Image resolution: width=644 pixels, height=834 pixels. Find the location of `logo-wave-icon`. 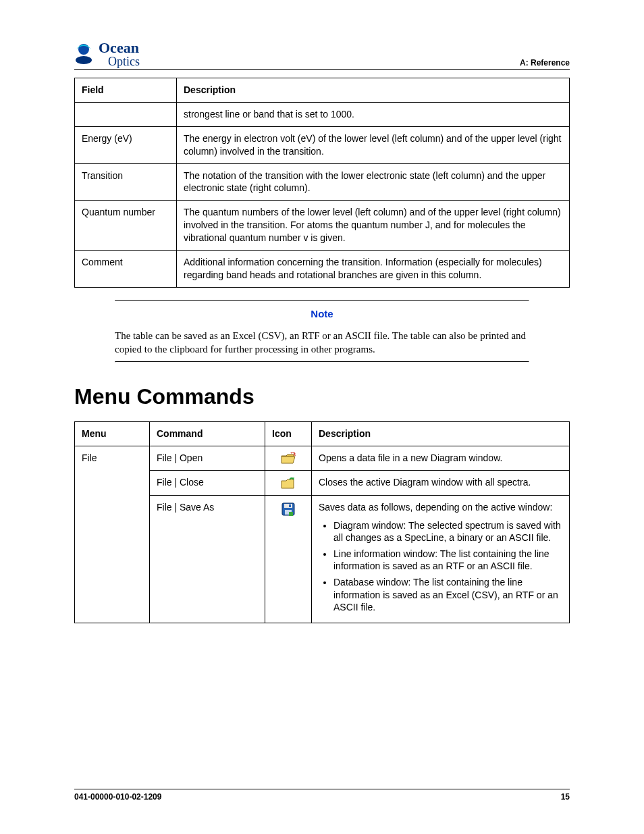

logo-wave-icon is located at coordinates (84, 54).